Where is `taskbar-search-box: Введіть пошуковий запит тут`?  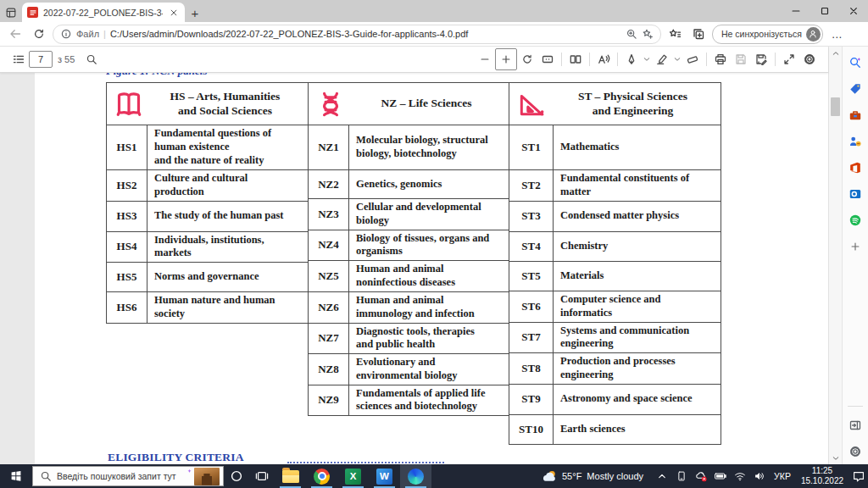
taskbar-search-box: Введіть пошуковий запит тут is located at coordinates (128, 476).